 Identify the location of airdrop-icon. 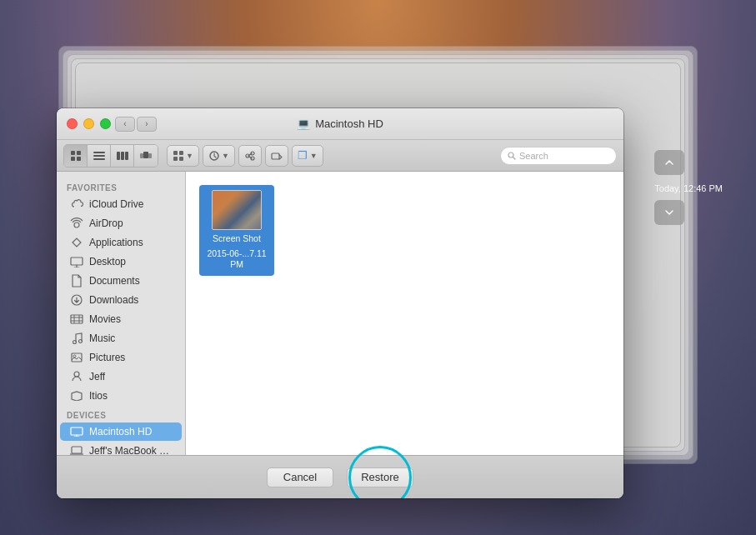
(77, 223).